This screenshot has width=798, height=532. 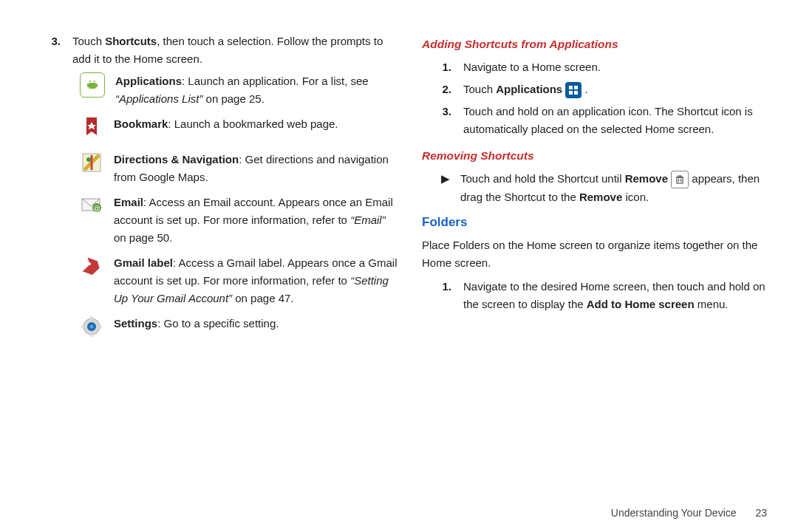 I want to click on step-num: 3., so click(x=446, y=120).